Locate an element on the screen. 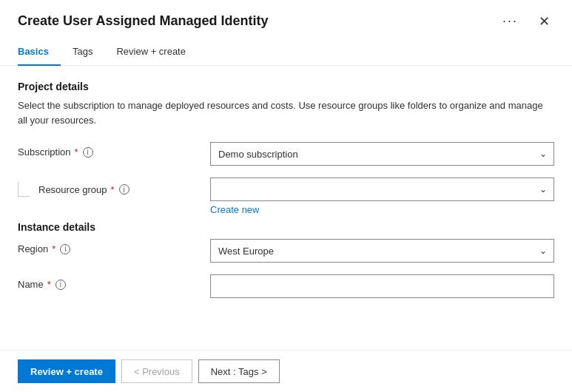 Image resolution: width=572 pixels, height=392 pixels. resource-group-row: Resource group * i ⌄ Create new is located at coordinates (286, 197).